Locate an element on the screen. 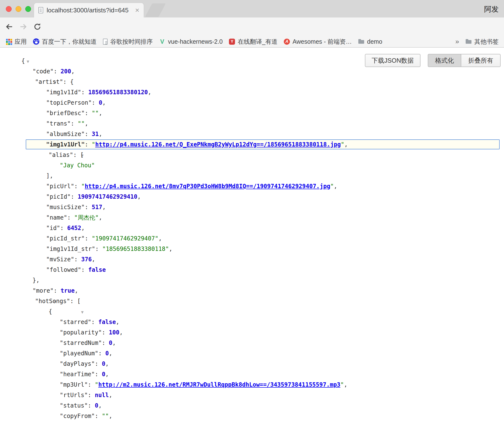  bookmark-google-sort: 谷歌按时间排序 is located at coordinates (128, 42).